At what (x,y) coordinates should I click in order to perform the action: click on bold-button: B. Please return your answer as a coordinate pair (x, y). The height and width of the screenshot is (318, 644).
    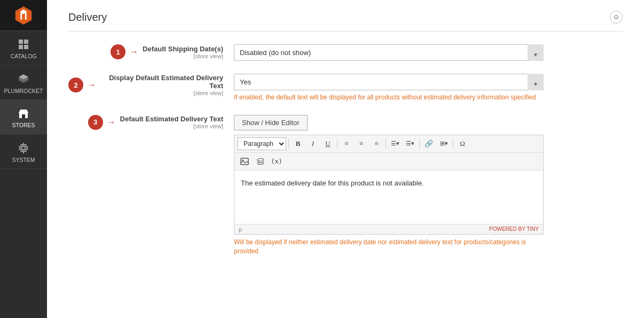
    Looking at the image, I should click on (298, 144).